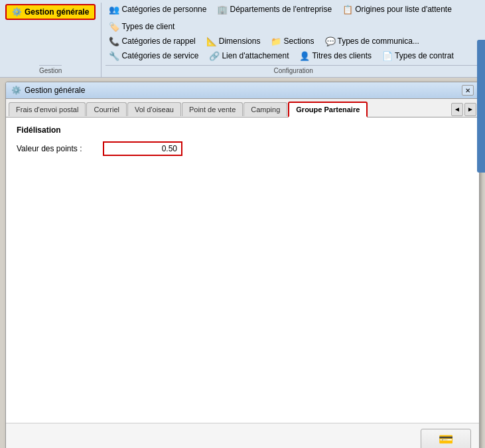 The width and height of the screenshot is (485, 448). What do you see at coordinates (50, 12) in the screenshot?
I see `gestion-generale-button: ⚙️ Gestion générale` at bounding box center [50, 12].